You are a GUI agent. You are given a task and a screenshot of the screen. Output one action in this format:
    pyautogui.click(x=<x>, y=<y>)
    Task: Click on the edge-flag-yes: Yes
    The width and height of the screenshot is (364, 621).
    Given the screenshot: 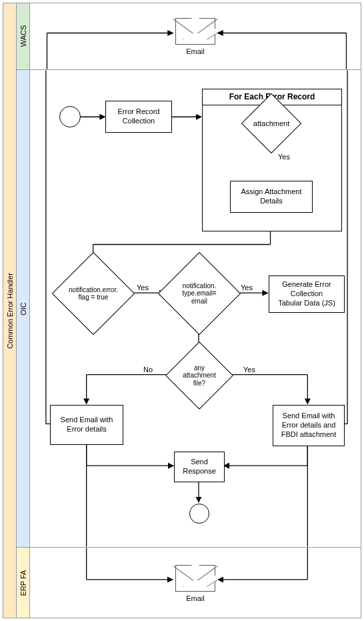 What is the action you would take?
    pyautogui.click(x=143, y=287)
    